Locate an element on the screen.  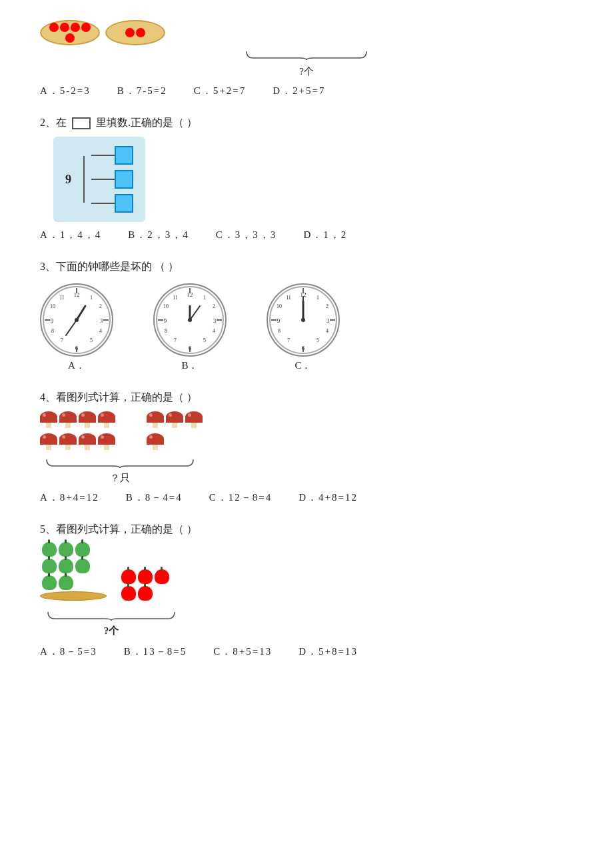
question-3: 3、下面的钟哪些是坏的 （ ） 12 6 is located at coordinates (306, 316).